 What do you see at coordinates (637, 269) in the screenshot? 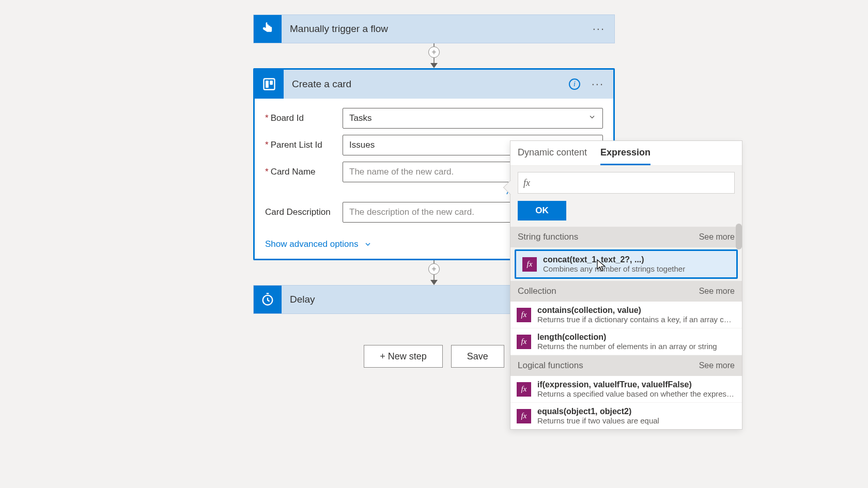
I see `fn-description: Combines any number of strings together` at bounding box center [637, 269].